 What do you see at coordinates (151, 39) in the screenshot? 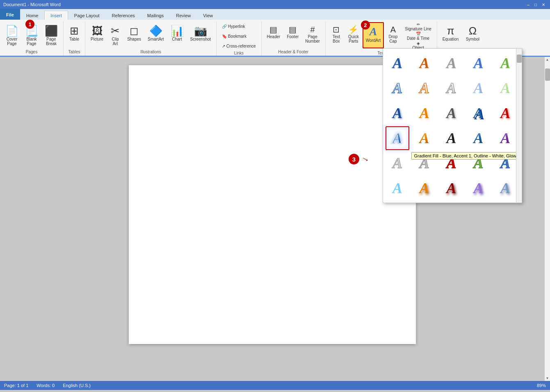
I see `ribbon-group-illustrations: 🖼 Picture ✂ ClipArt ◻ Shapes 🔷 SmartArt …` at bounding box center [151, 39].